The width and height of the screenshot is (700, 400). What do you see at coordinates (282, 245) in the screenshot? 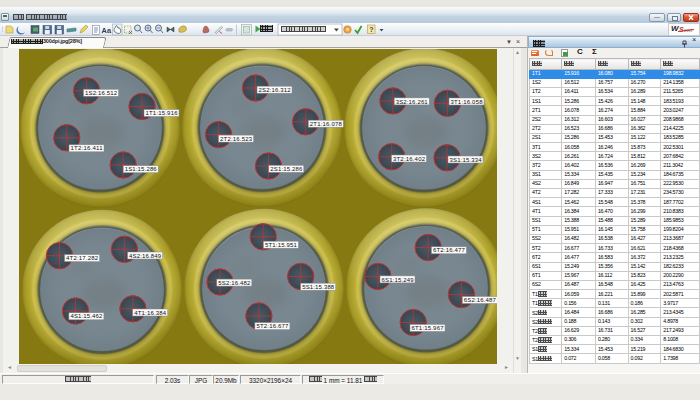
I see `svg-text: 5T1:15.951` at bounding box center [282, 245].